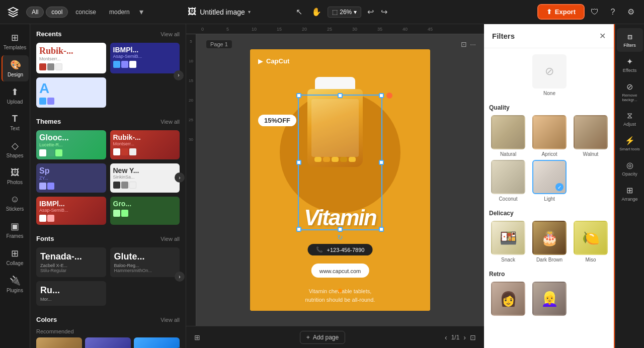  I want to click on rbar-filters: ⧈ Filters, so click(630, 40).